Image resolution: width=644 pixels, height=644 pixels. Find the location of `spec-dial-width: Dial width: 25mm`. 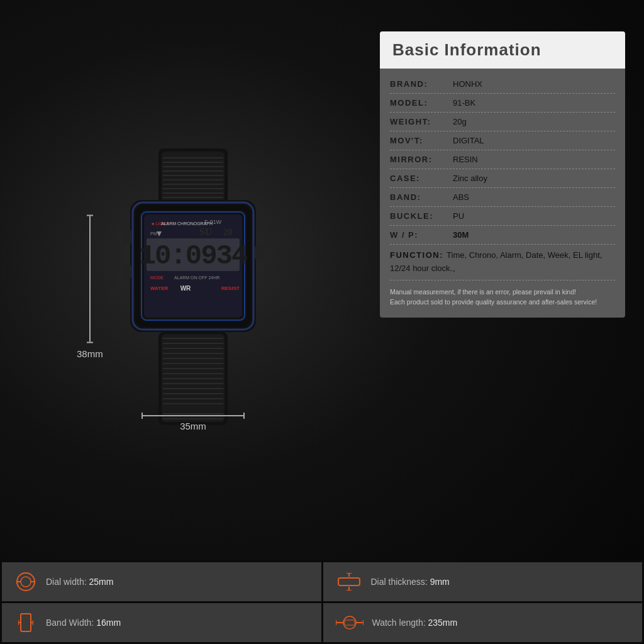

spec-dial-width: Dial width: 25mm is located at coordinates (162, 582).